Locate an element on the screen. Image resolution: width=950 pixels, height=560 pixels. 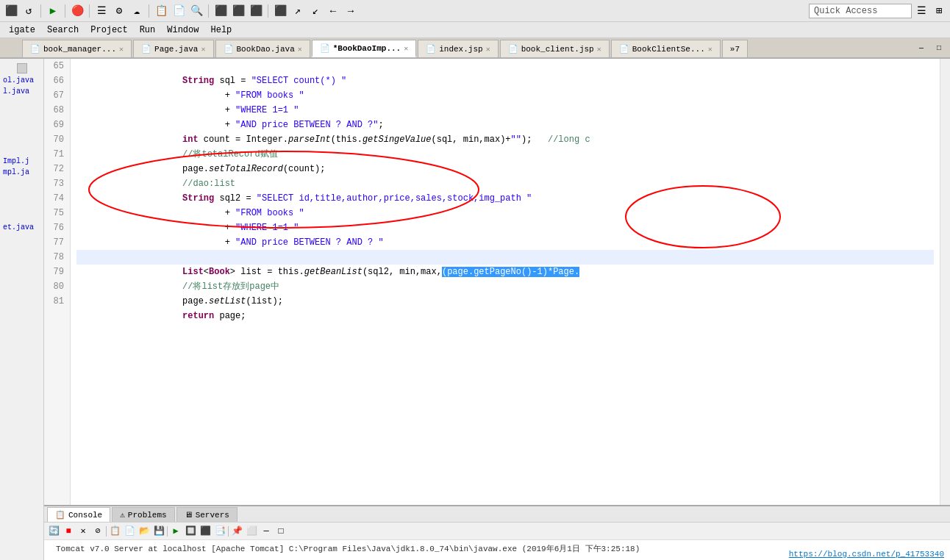
console-toolbar: 🔄 ■ ✕ ⊘ 📋 📄 📂 💾 ▶ 🔲 ⬛ 📑 📌 ⬜ — □ is located at coordinates (497, 531).